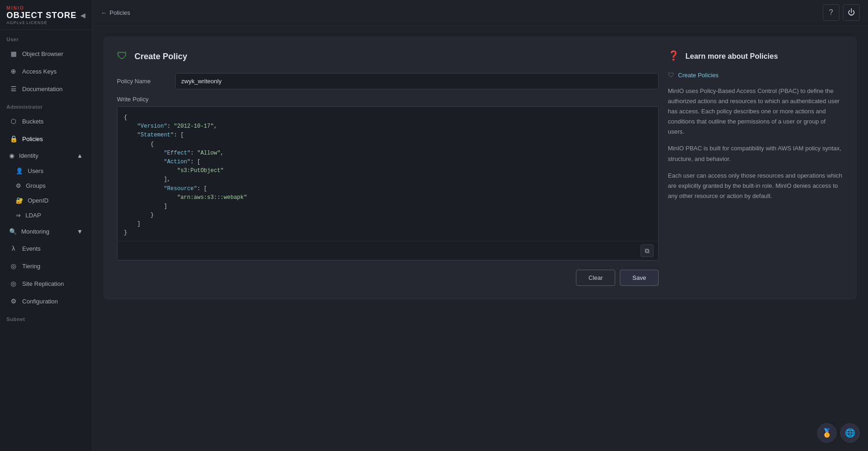 This screenshot has width=868, height=451. Describe the element at coordinates (104, 13) in the screenshot. I see `breadcrumb-back-arrow: ←` at that location.